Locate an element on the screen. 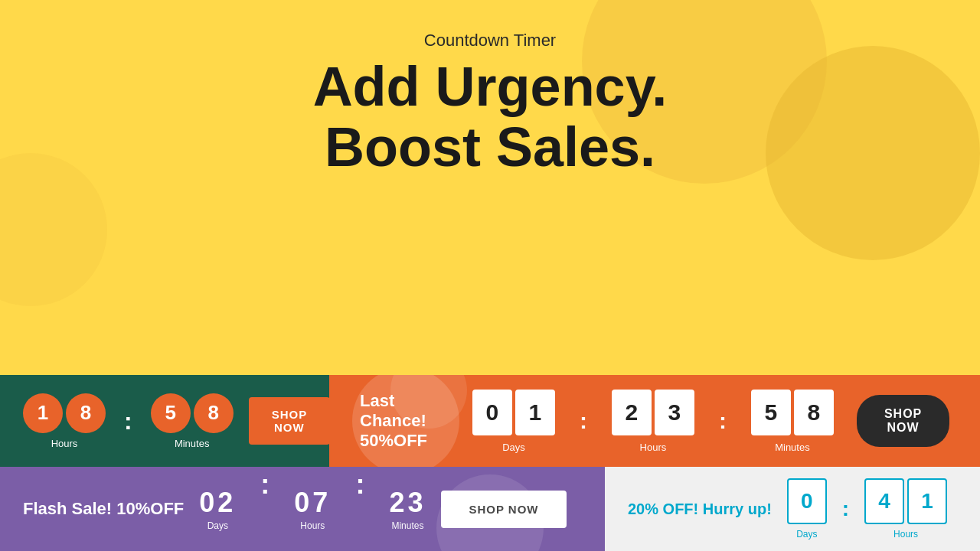 This screenshot has height=551, width=980. minutes-label-purple: Minutes is located at coordinates (407, 526).